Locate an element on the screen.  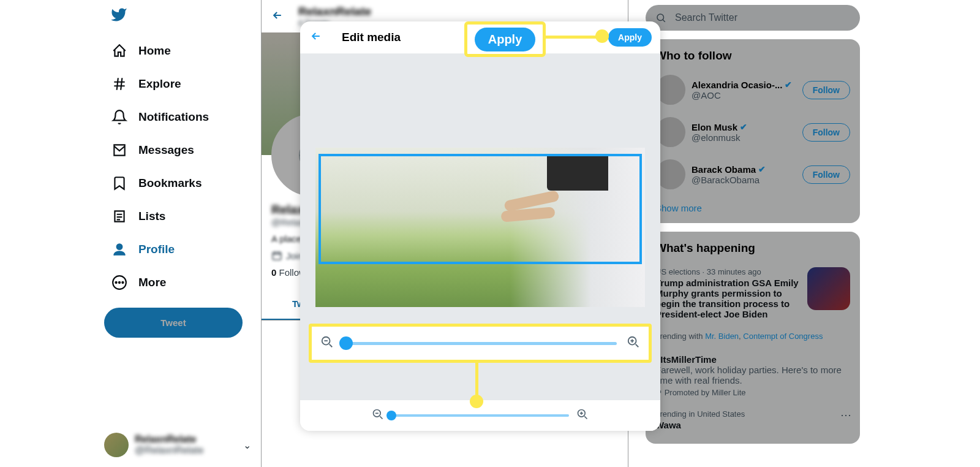
nav-lists-label: Lists is located at coordinates (152, 216).